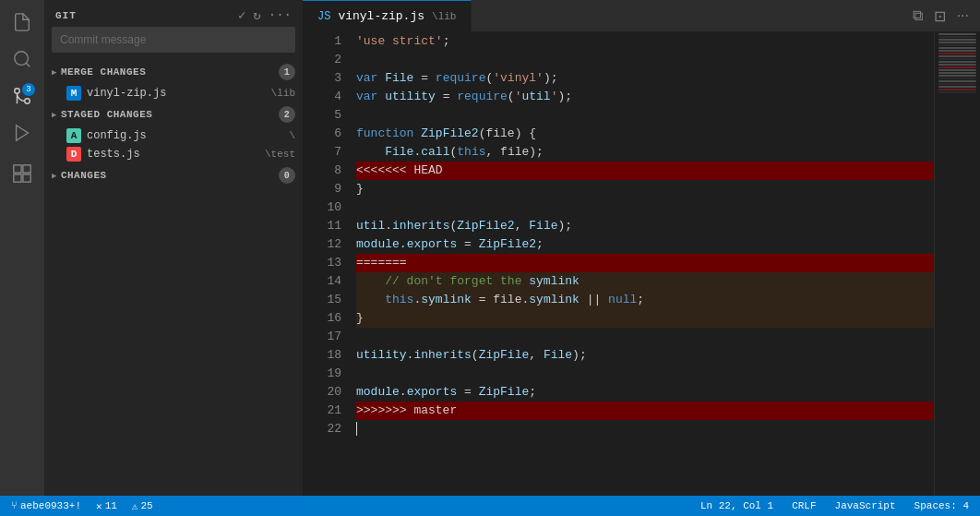 Image resolution: width=980 pixels, height=516 pixels. What do you see at coordinates (804, 506) in the screenshot?
I see `line-ending: CRLF` at bounding box center [804, 506].